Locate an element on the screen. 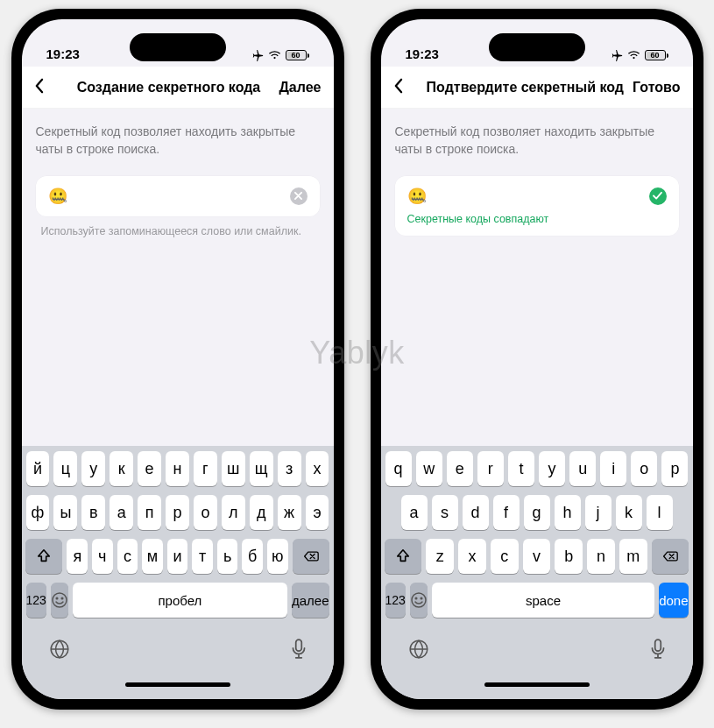  space-key: Пробел is located at coordinates (180, 600).